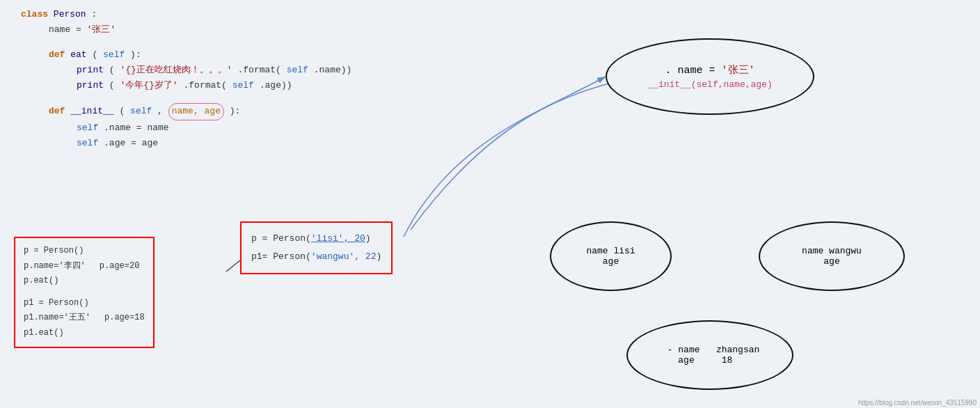  What do you see at coordinates (917, 402) in the screenshot?
I see `watermark: https://blog.csdn.net/weixin_43515990` at bounding box center [917, 402].